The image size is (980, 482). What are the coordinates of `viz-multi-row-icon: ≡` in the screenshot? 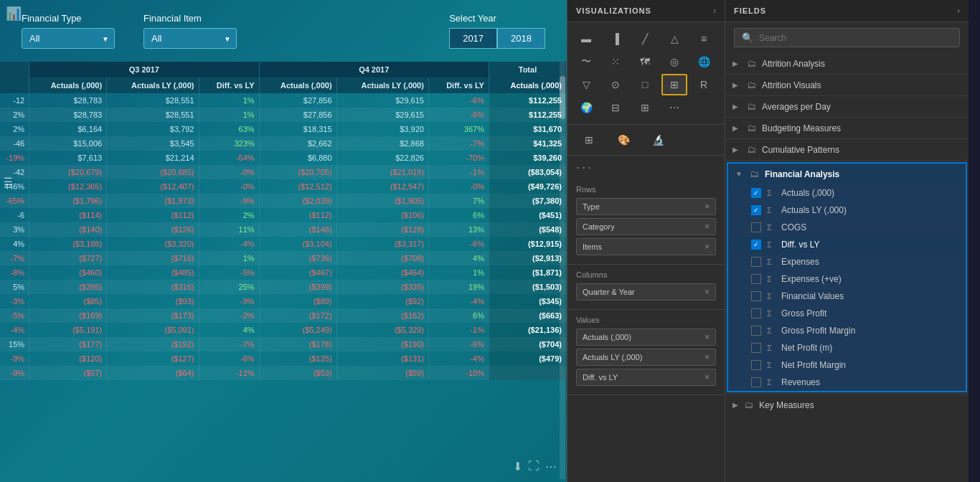 It's located at (704, 39).